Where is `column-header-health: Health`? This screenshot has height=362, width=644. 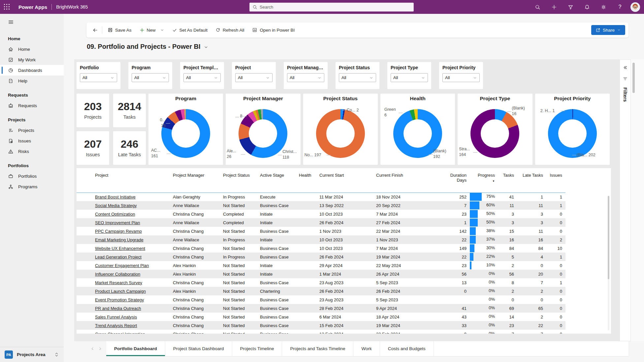
column-header-health: Health is located at coordinates (309, 180).